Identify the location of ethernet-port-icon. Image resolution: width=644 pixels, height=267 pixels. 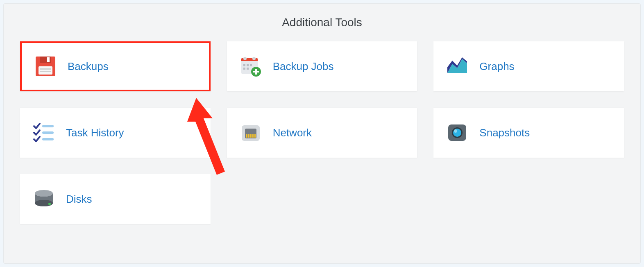
(251, 133).